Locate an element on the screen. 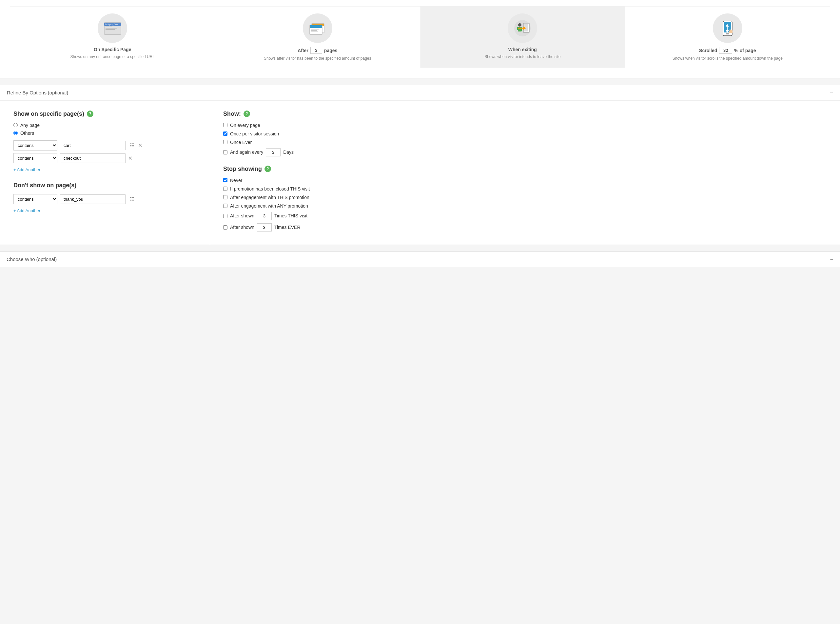  add-another-dont-button: + Add Another is located at coordinates (27, 211).